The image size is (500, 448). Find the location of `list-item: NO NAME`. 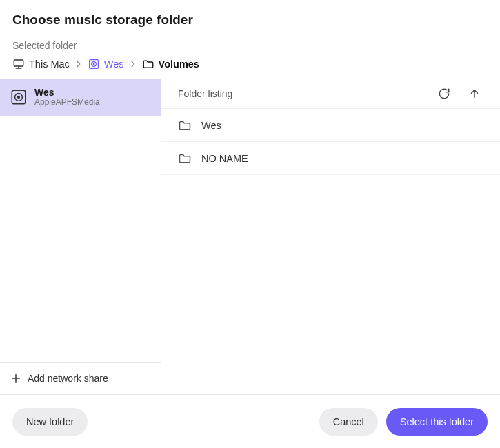

list-item: NO NAME is located at coordinates (331, 159).